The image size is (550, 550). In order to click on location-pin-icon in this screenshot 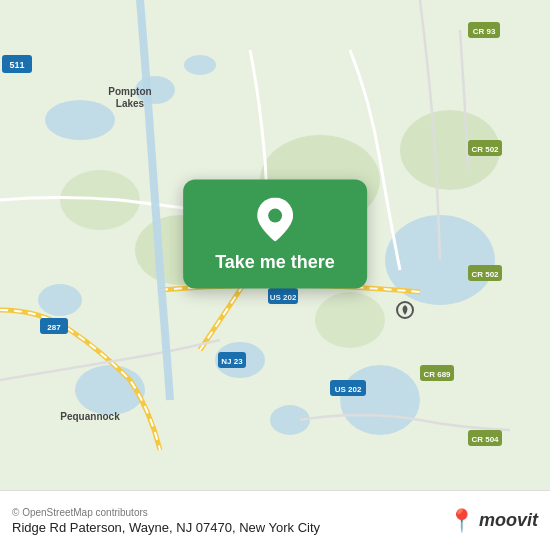, I will do `click(275, 220)`.